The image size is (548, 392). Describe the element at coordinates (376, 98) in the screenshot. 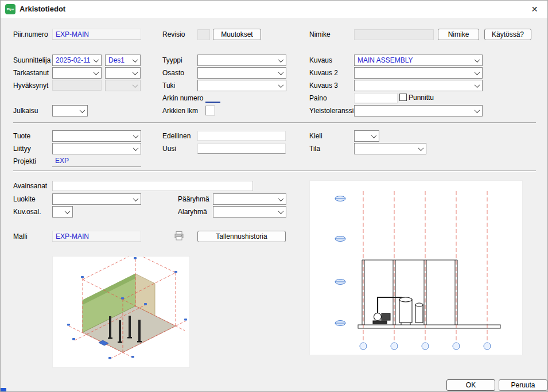

I see `paino-field` at that location.